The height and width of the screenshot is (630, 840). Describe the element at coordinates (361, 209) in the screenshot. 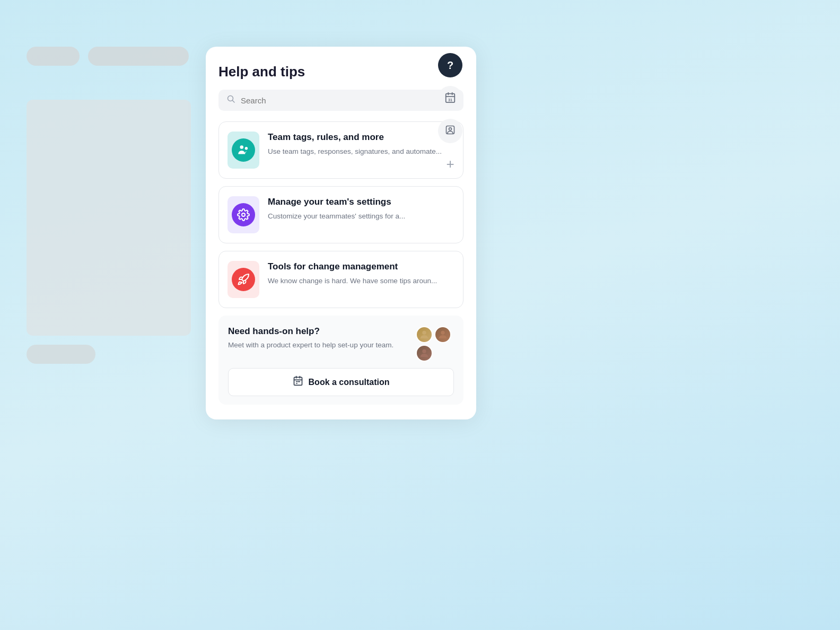

I see `card-content-2: Manage your team's settings Customize yo…` at that location.